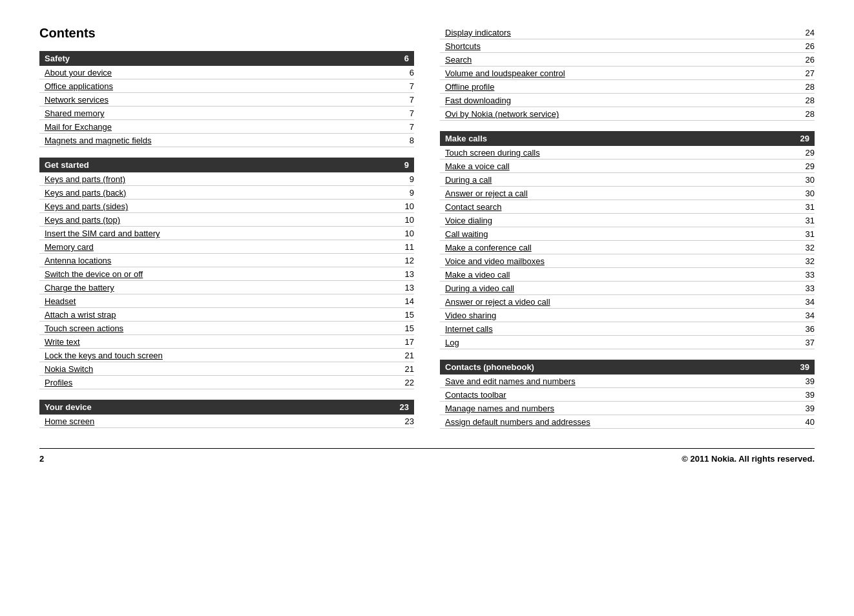 The height and width of the screenshot is (616, 854). What do you see at coordinates (227, 127) in the screenshot?
I see `toc-item: Mail for Exchange7` at bounding box center [227, 127].